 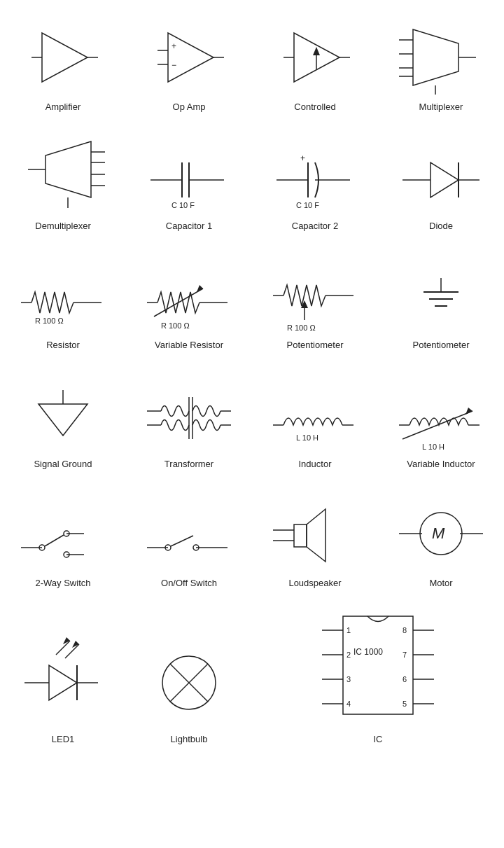 What do you see at coordinates (438, 534) in the screenshot?
I see `svg-text: M` at bounding box center [438, 534].